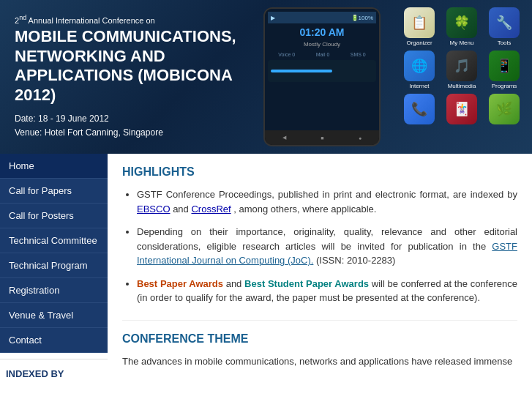 The width and height of the screenshot is (532, 399). I want to click on phone-weather: Mostly Cloudy, so click(322, 44).